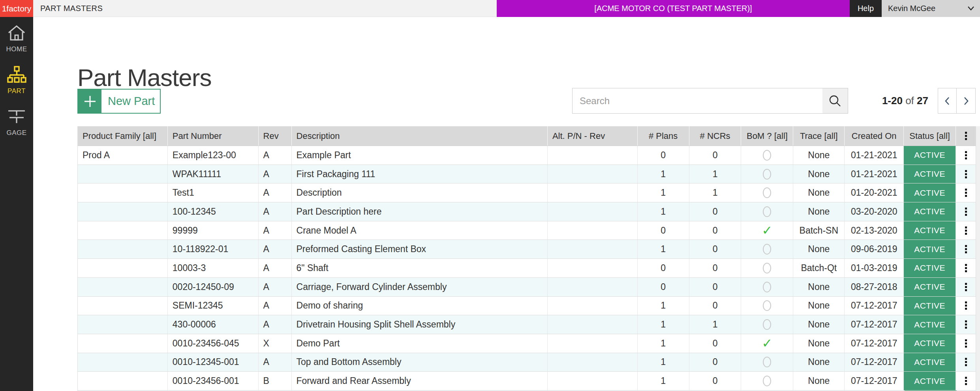  What do you see at coordinates (874, 249) in the screenshot?
I see `cell-created-on: 09-06-2019` at bounding box center [874, 249].